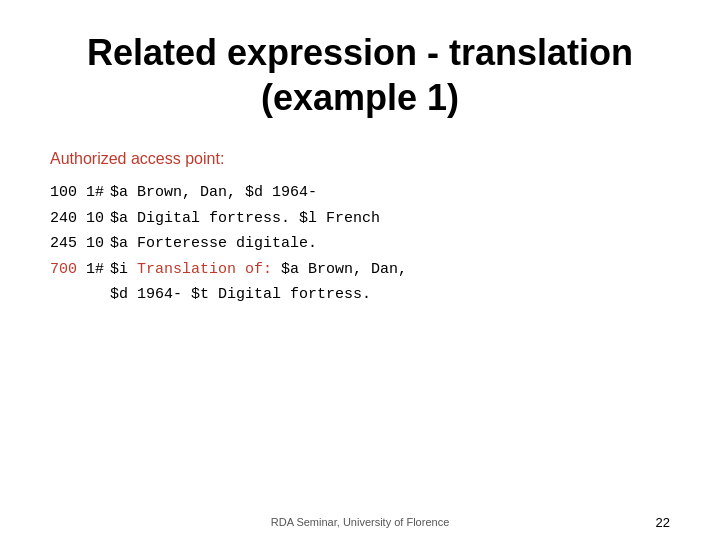 The image size is (720, 540). Describe the element at coordinates (98, 244) in the screenshot. I see `marc-ind-245: 10` at that location.